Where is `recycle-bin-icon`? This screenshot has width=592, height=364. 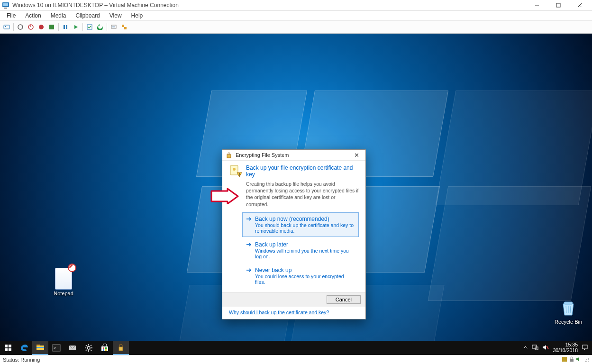 recycle-bin-icon is located at coordinates (568, 308).